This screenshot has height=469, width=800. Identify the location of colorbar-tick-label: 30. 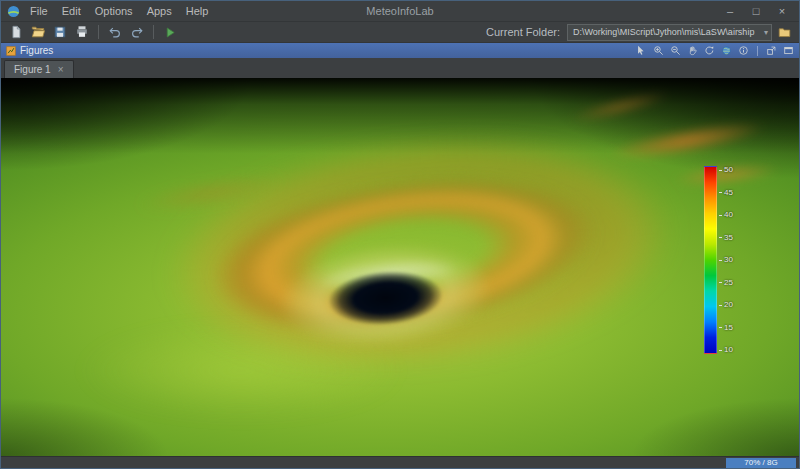
(726, 260).